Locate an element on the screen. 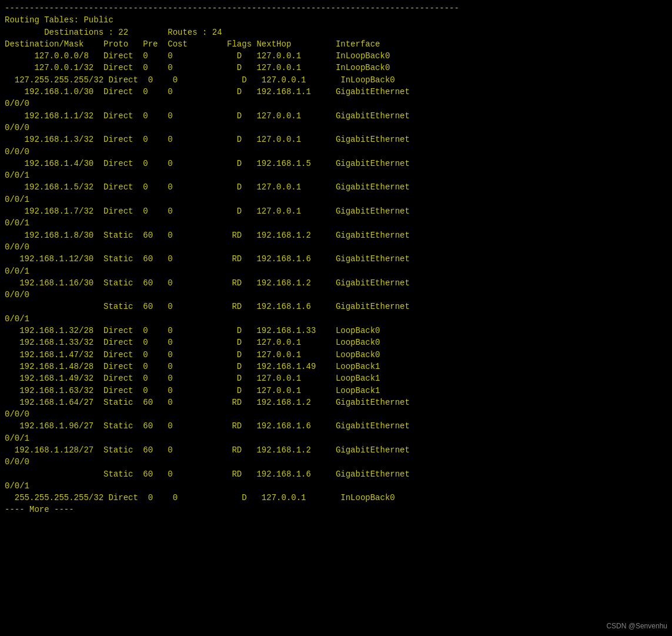 The height and width of the screenshot is (636, 672). terminal-line: 192.168.1.16/30 Static 60 0 RD 192.168.1… is located at coordinates (336, 283).